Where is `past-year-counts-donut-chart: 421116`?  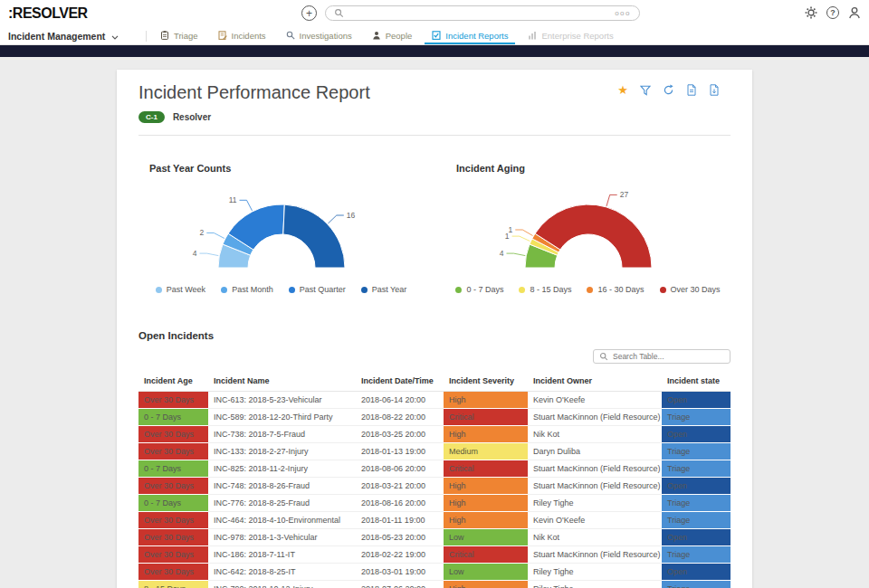 past-year-counts-donut-chart: 421116 is located at coordinates (282, 226).